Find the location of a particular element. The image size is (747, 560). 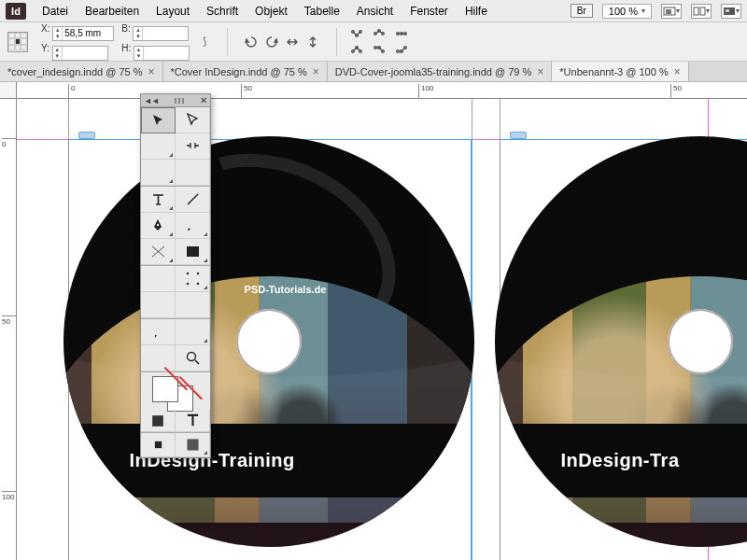

x-label: X: is located at coordinates (45, 28).